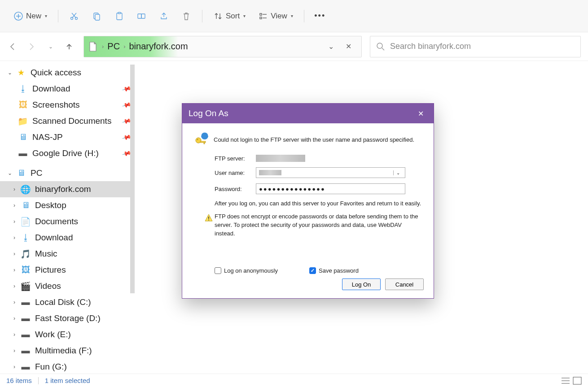 The height and width of the screenshot is (387, 588). Describe the element at coordinates (50, 47) in the screenshot. I see `recent-dropdown: ⌄` at that location.